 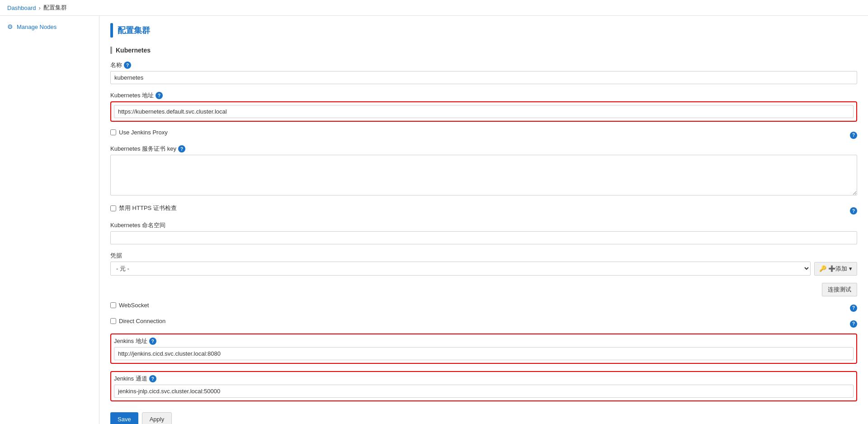 What do you see at coordinates (484, 65) in the screenshot?
I see `name-label: 名称 ?` at bounding box center [484, 65].